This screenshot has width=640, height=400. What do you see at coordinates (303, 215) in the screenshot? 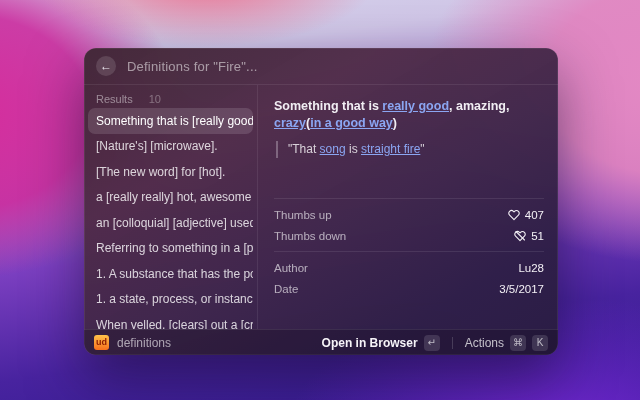
I see `thumbs-up-label: Thumbs up` at bounding box center [303, 215].